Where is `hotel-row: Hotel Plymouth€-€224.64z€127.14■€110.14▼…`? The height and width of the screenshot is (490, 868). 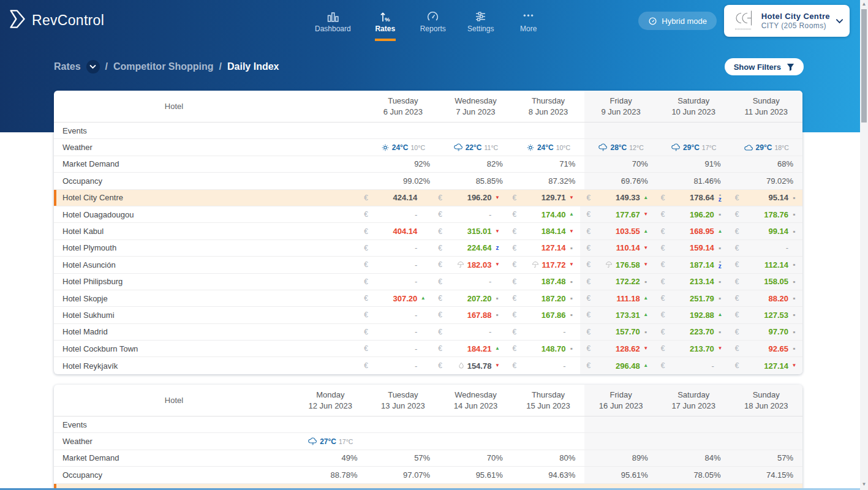
hotel-row: Hotel Plymouth€-€224.64z€127.14■€110.14▼… is located at coordinates (428, 249).